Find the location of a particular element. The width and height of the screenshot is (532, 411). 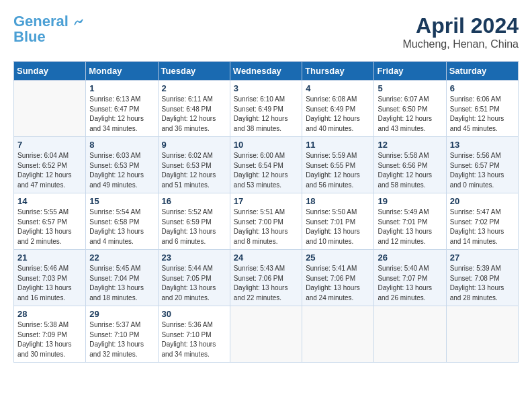

day-info: Sunrise: 6:03 AM Sunset: 6:53 PM Dayligh… is located at coordinates (122, 171).